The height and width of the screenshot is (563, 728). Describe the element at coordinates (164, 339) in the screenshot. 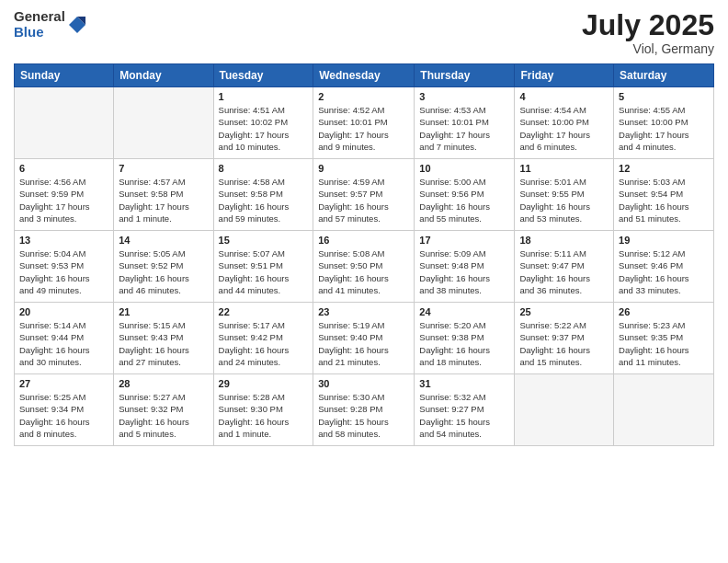

I see `day-cell: 21Sunrise: 5:15 AMSunset: 9:43 PMDayligh…` at that location.